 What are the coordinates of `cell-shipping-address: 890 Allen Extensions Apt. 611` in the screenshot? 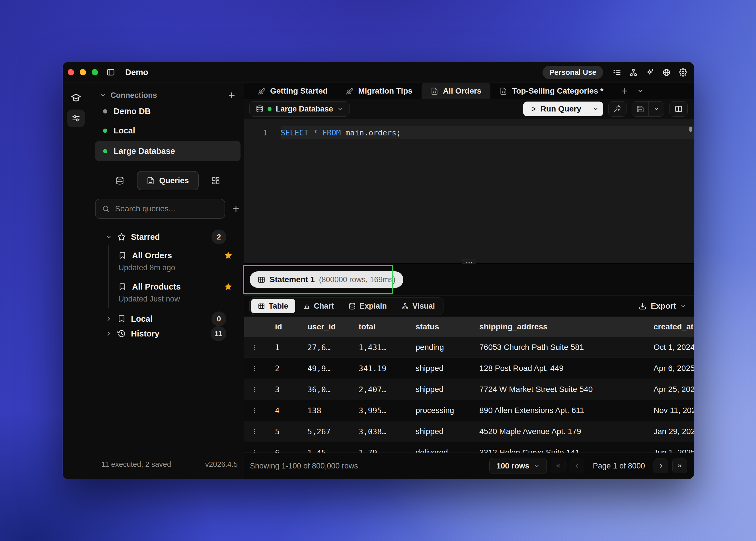 It's located at (555, 410).